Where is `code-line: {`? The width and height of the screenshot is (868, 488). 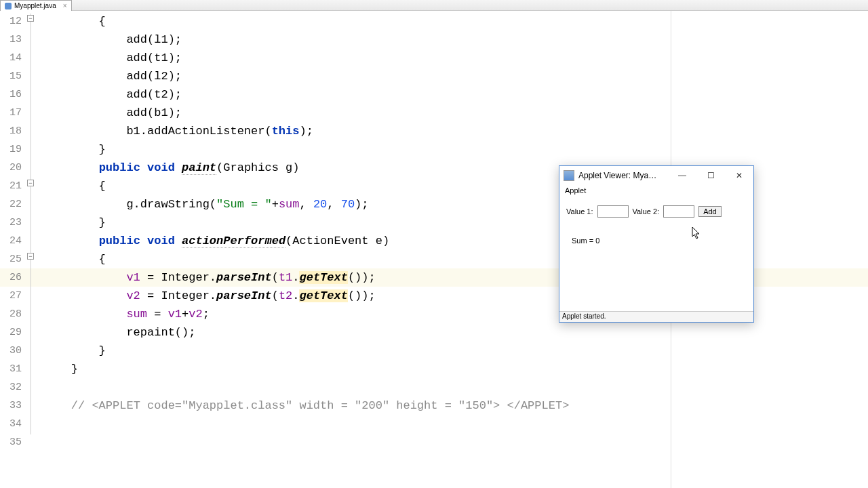
code-line: { is located at coordinates (456, 22).